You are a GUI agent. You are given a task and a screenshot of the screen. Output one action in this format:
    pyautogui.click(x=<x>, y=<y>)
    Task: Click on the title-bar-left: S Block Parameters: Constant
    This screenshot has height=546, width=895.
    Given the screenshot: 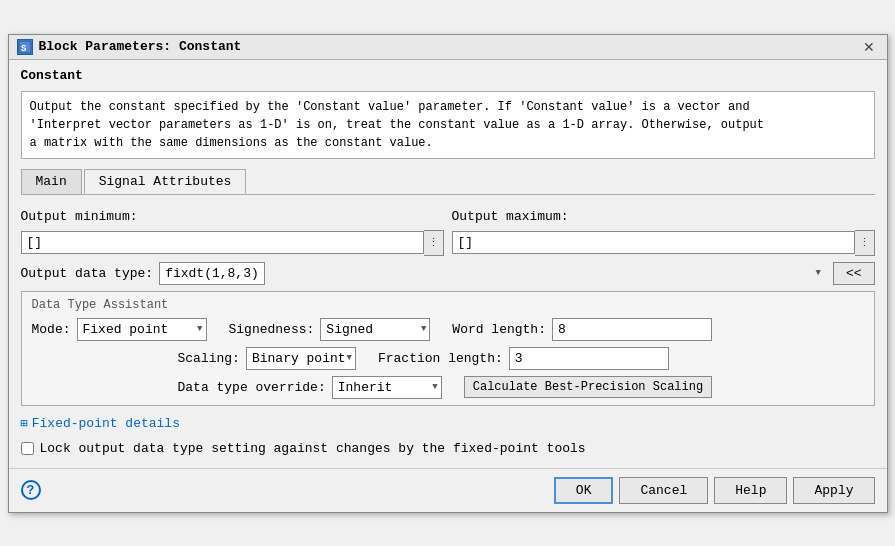 What is the action you would take?
    pyautogui.click(x=130, y=47)
    